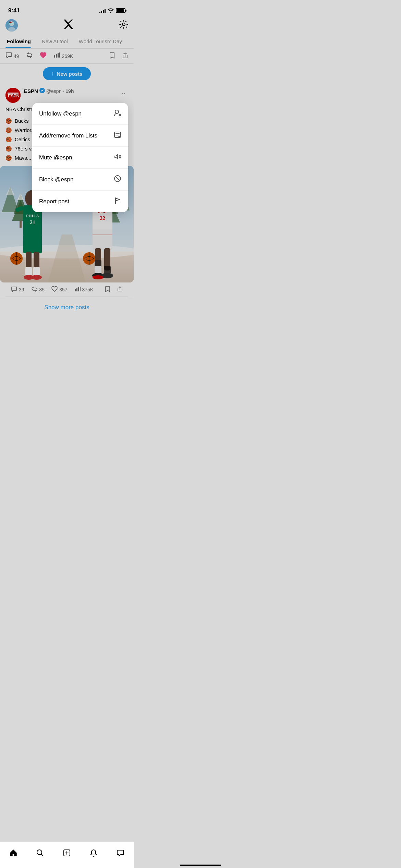  What do you see at coordinates (68, 136) in the screenshot?
I see `add-list-label: Add/remove from Lists` at bounding box center [68, 136].